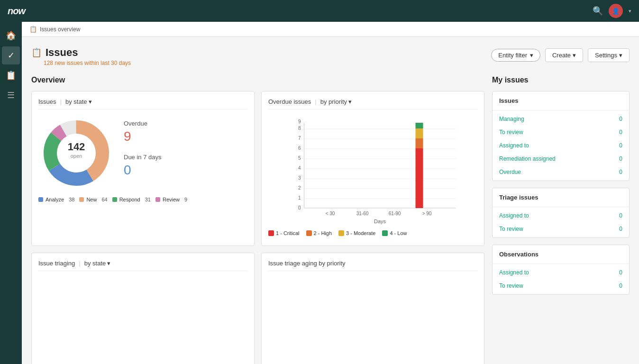 Image resolution: width=639 pixels, height=364 pixels. What do you see at coordinates (76, 153) in the screenshot?
I see `donut-svg: 142 open` at bounding box center [76, 153].